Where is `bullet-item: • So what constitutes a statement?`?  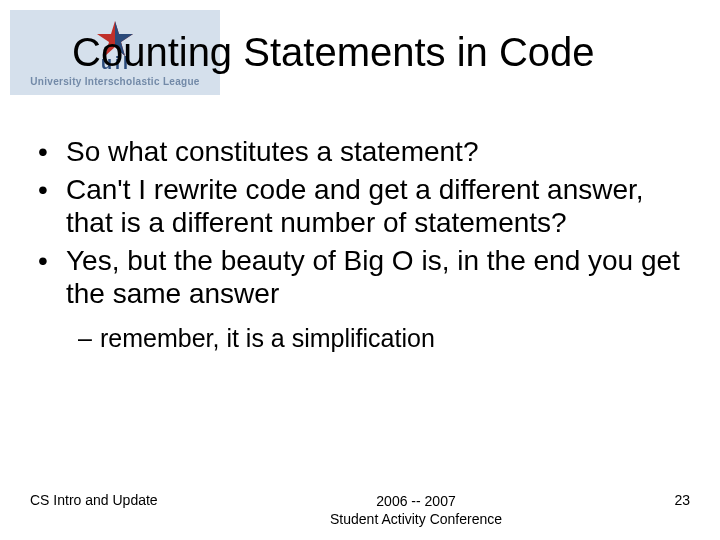
bullet-item: • So what constitutes a statement? is located at coordinates (364, 152).